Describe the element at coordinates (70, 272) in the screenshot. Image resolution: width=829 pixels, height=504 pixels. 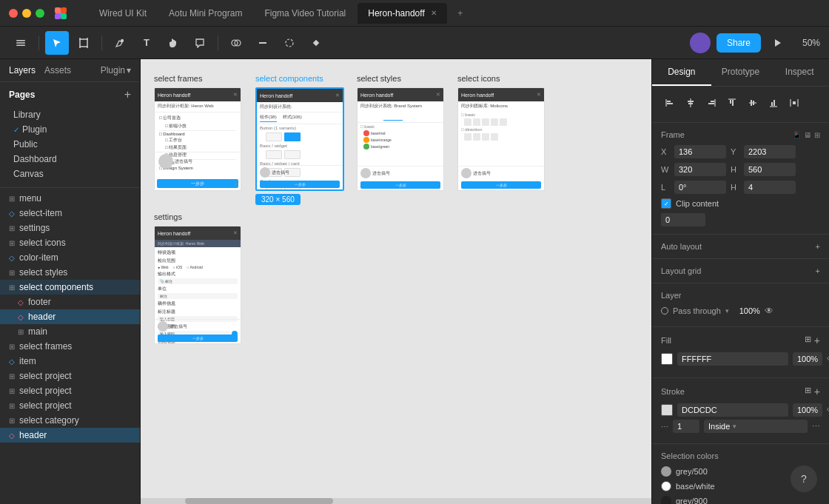
I see `layer-select-styles: ⊞ select styles` at that location.